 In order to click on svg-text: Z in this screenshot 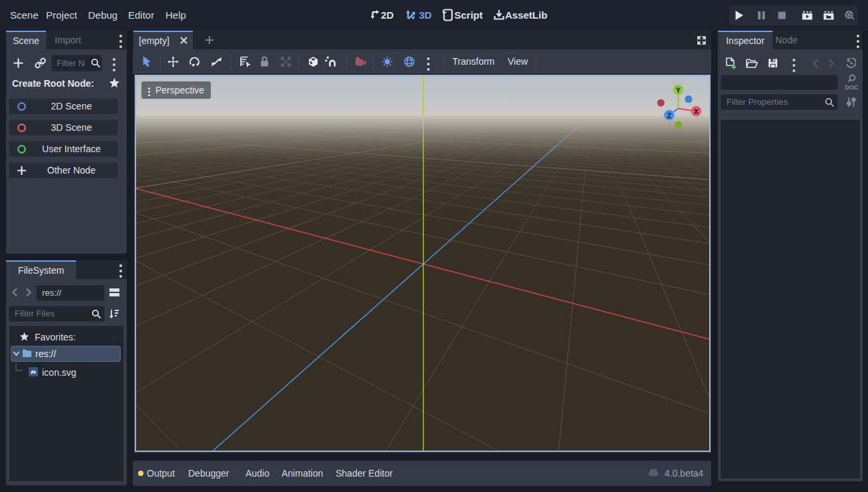, I will do `click(670, 115)`.